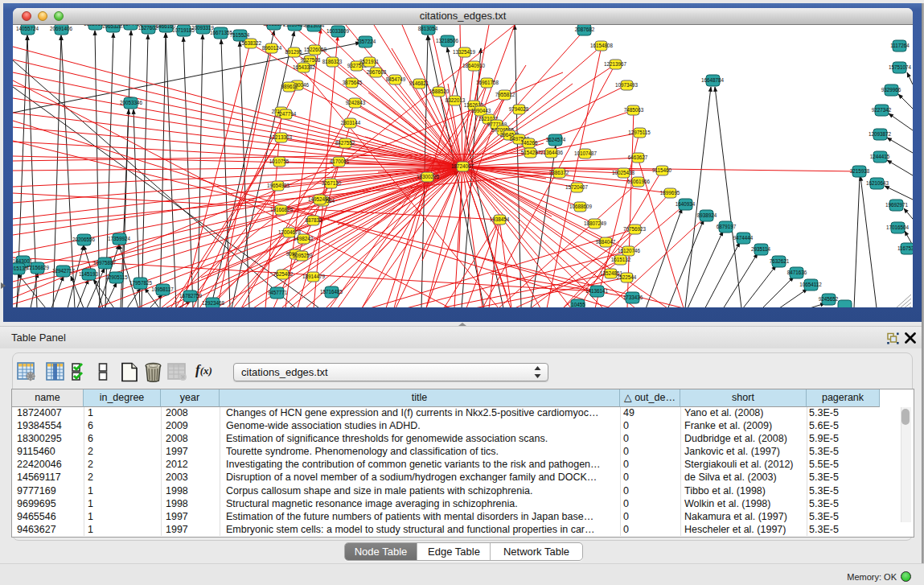  What do you see at coordinates (283, 274) in the screenshot?
I see `svg-text: 7625402` at bounding box center [283, 274].